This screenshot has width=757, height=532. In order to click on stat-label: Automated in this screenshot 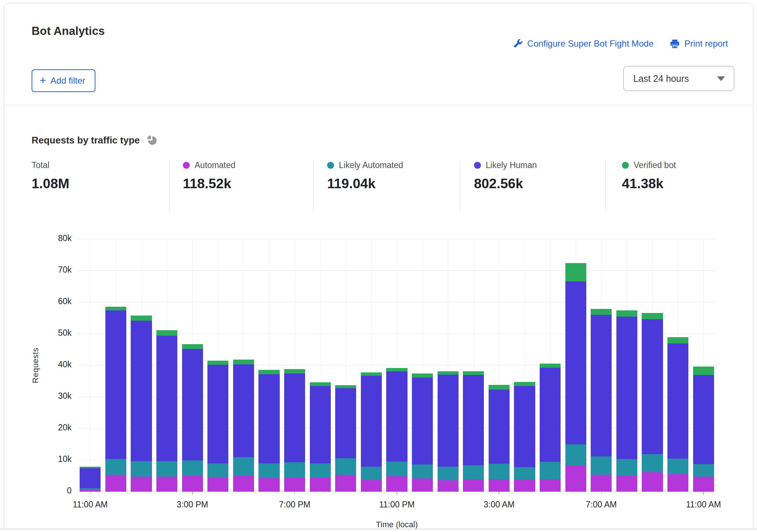, I will do `click(215, 165)`.